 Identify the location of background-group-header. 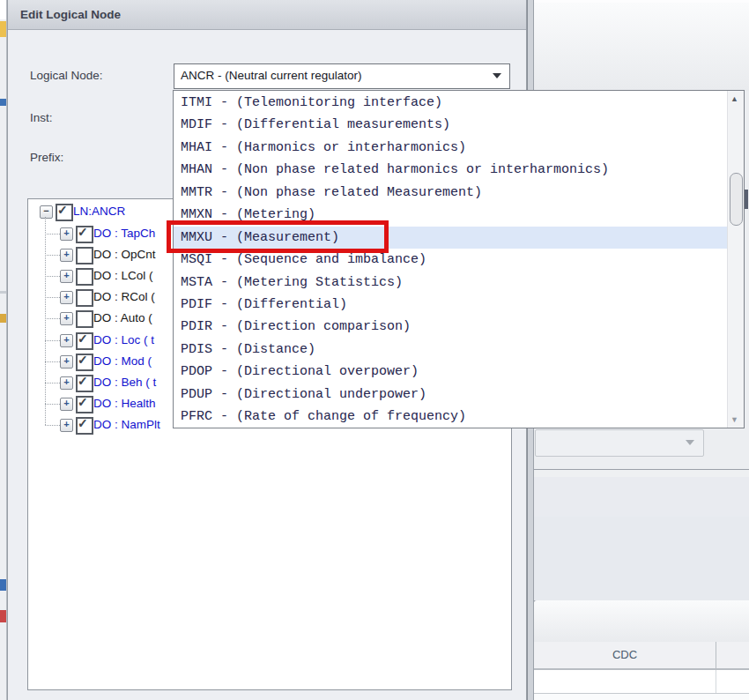
(641, 622).